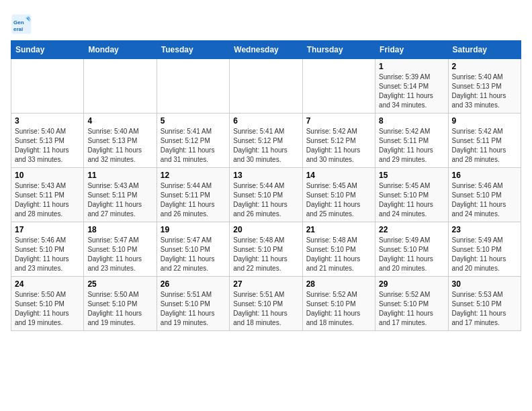 The height and width of the screenshot is (411, 532). I want to click on calendar-day-cell: 23Sunrise: 5:49 AM Sunset: 5:10 PM Dayli…, so click(484, 250).